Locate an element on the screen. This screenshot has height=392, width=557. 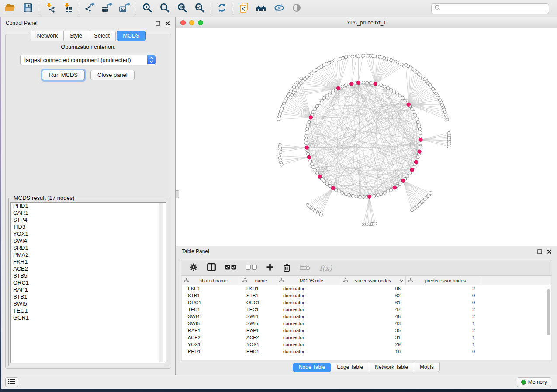
select-all-button is located at coordinates (231, 268).